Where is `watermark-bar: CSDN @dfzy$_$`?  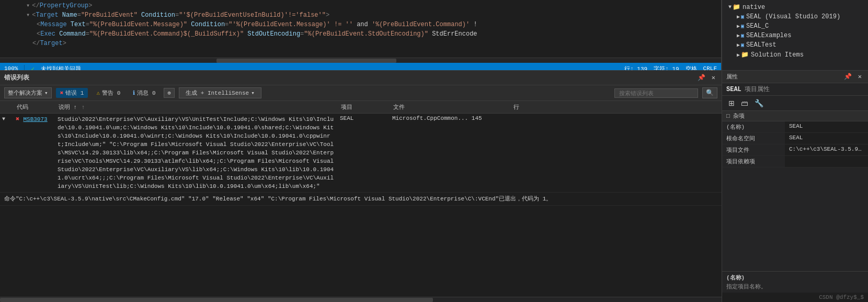
watermark-bar: CSDN @dfzy$_$ is located at coordinates (795, 297).